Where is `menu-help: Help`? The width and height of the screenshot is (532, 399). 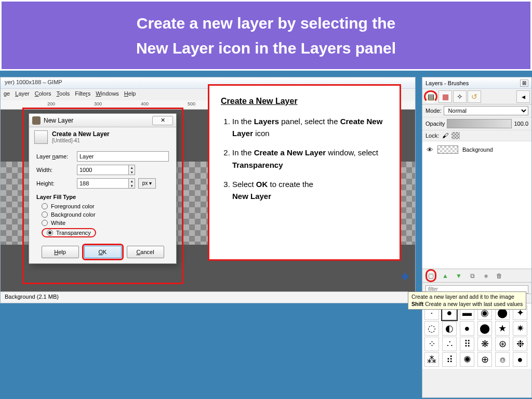
menu-help: Help is located at coordinates (130, 95).